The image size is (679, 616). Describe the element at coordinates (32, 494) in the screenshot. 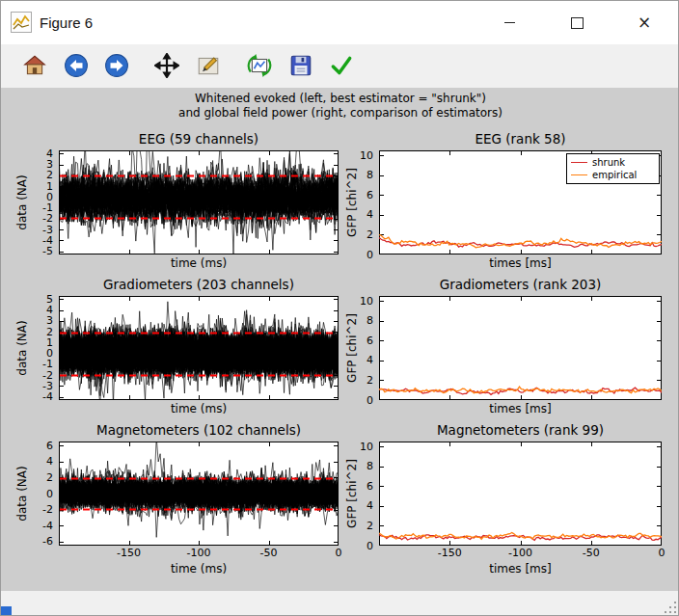

I see `y-axis-tick-labels: 6420-2-4-6` at that location.